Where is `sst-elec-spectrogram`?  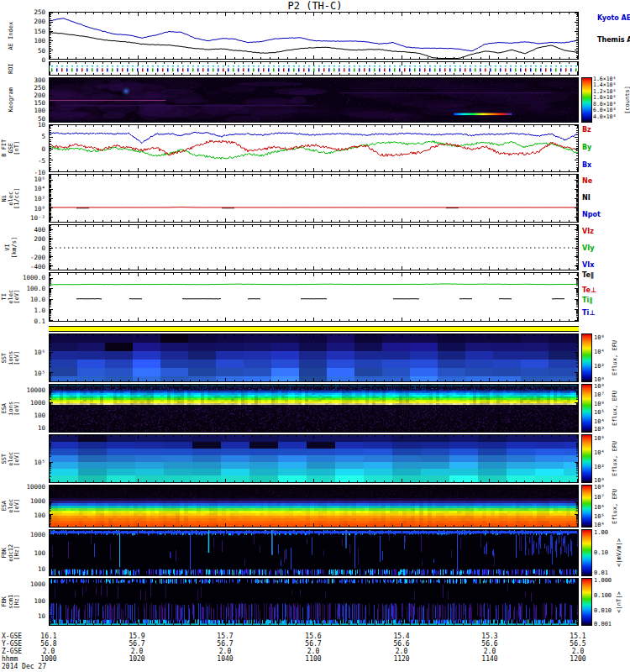
sst-elec-spectrogram is located at coordinates (314, 459).